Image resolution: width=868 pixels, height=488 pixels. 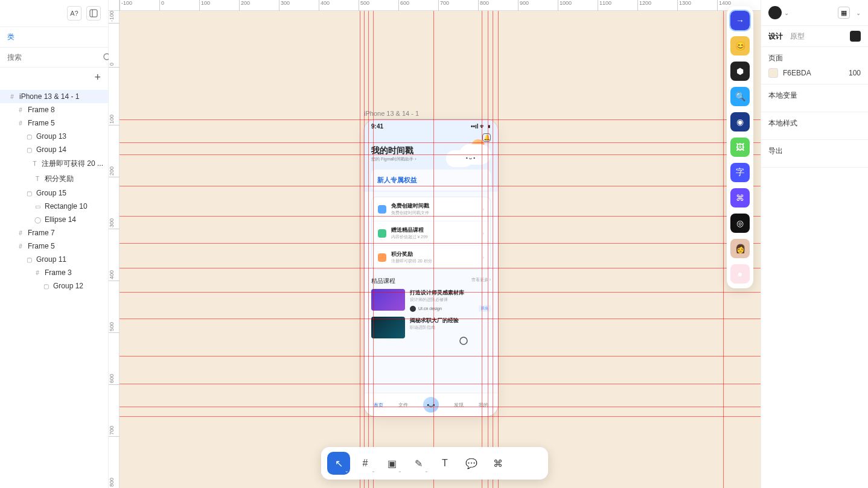 I want to click on page-section-label: 页面, so click(x=815, y=58).